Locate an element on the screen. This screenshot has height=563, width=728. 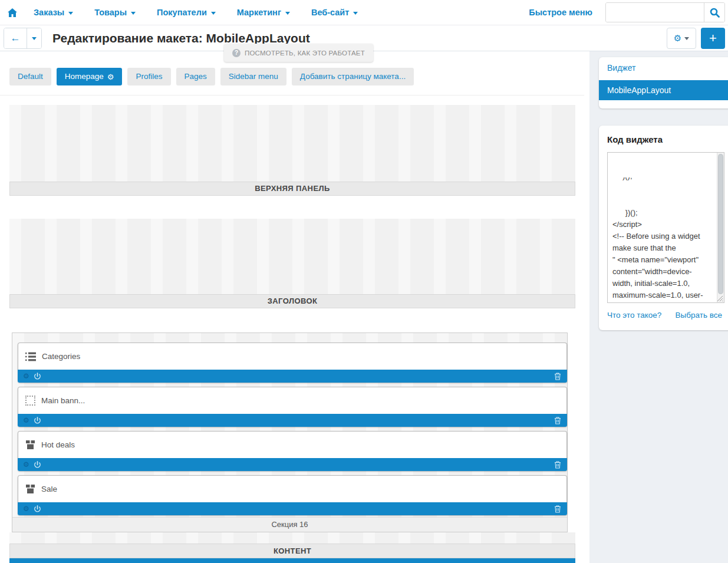
list-icon is located at coordinates (31, 357).